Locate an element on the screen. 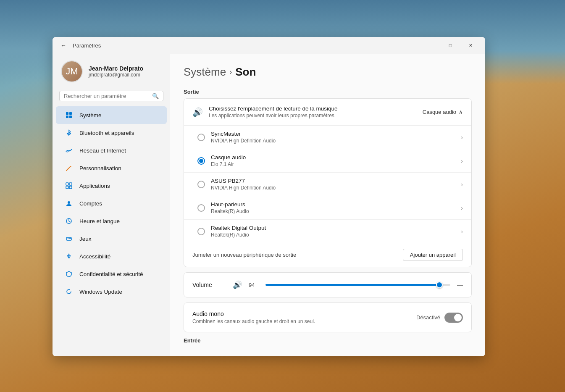  mono-status: Désactivé is located at coordinates (428, 318).